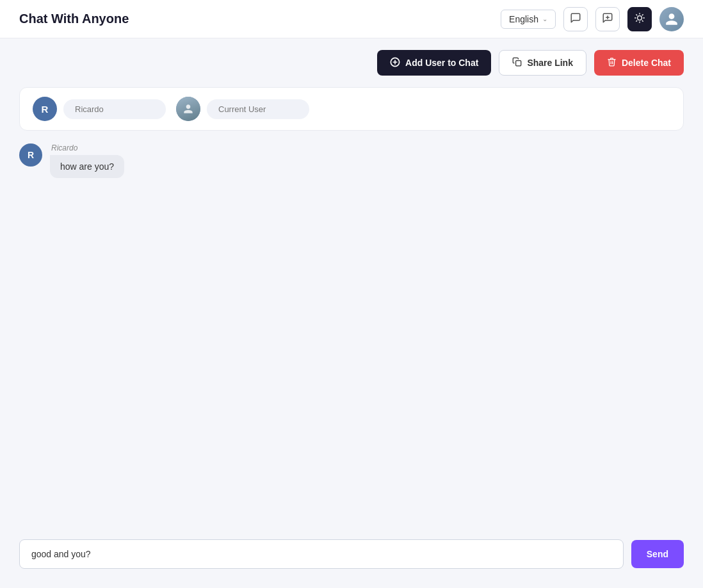  I want to click on header: Chat With Anyone English ⌄, so click(352, 19).